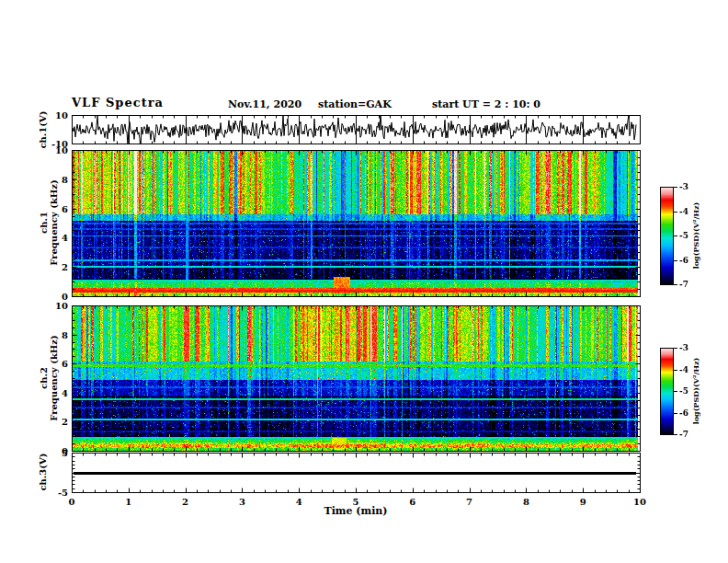  What do you see at coordinates (44, 377) in the screenshot?
I see `ch2-frequency-axis-label-line1: ch.2` at bounding box center [44, 377].